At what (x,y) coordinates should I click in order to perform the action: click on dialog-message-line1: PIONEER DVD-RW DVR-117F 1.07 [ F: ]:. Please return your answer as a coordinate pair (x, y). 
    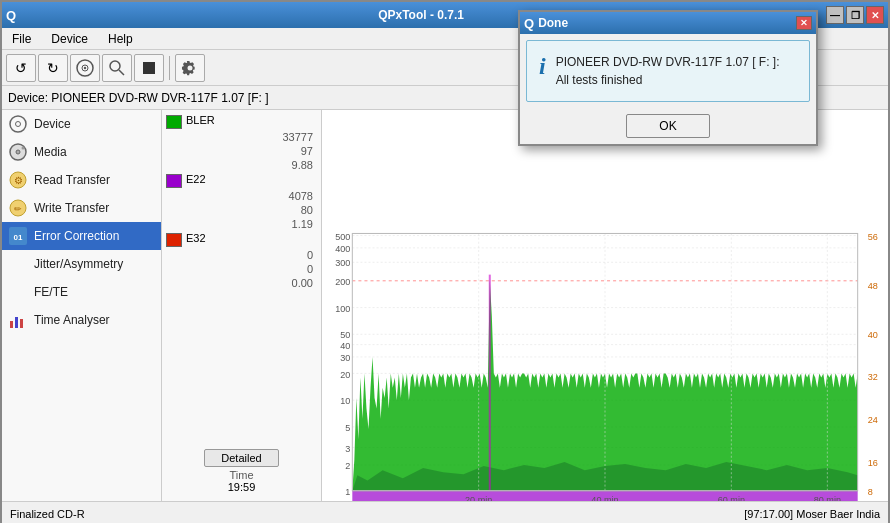
    Looking at the image, I should click on (668, 62).